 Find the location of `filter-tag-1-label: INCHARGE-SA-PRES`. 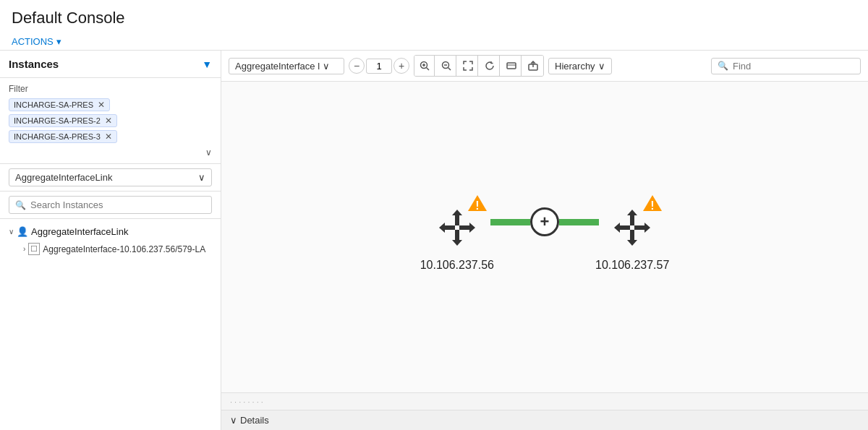

filter-tag-1-label: INCHARGE-SA-PRES is located at coordinates (54, 105).